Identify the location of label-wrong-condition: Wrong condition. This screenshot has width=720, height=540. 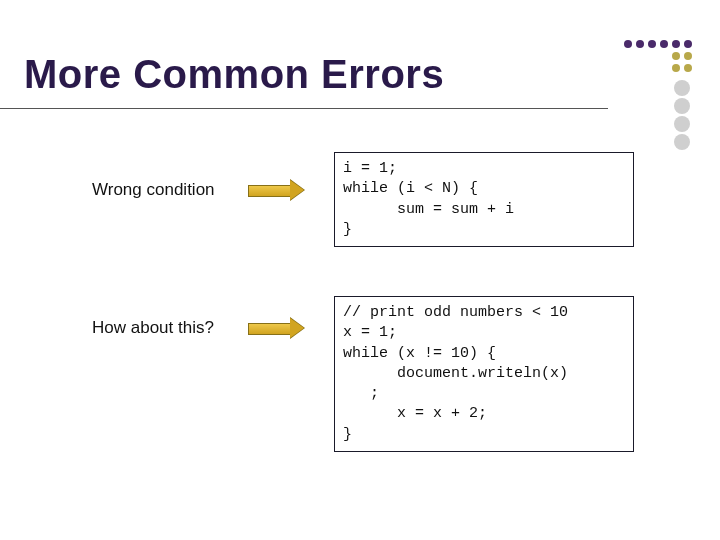
(154, 190).